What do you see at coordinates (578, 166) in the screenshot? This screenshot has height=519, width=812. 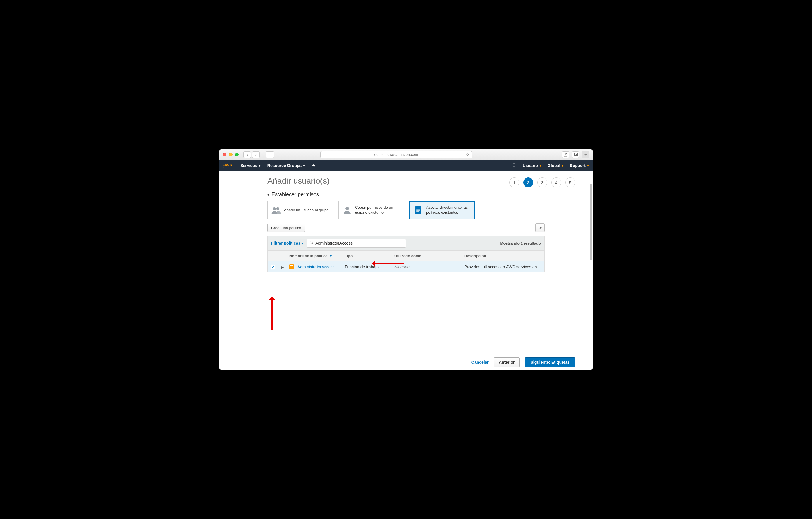 I see `menu-support-label: Support` at bounding box center [578, 166].